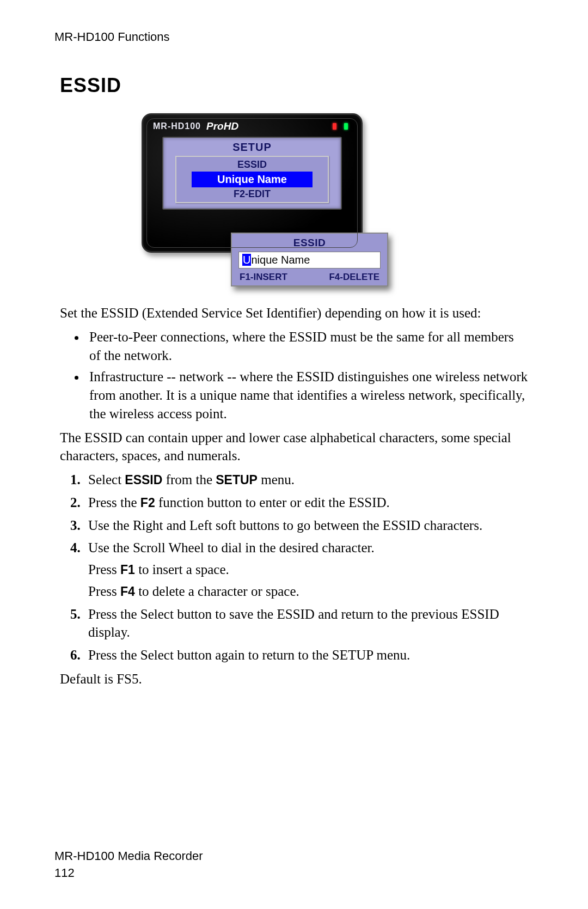  Describe the element at coordinates (309, 259) in the screenshot. I see `edit-popup: ESSID Unique Name F1-INSERT F4-DELETE` at that location.